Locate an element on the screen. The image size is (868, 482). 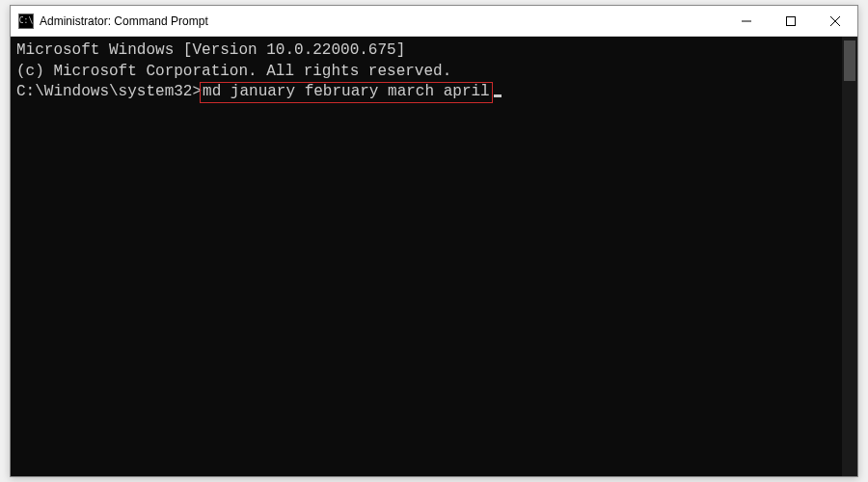
close-icon is located at coordinates (835, 21).